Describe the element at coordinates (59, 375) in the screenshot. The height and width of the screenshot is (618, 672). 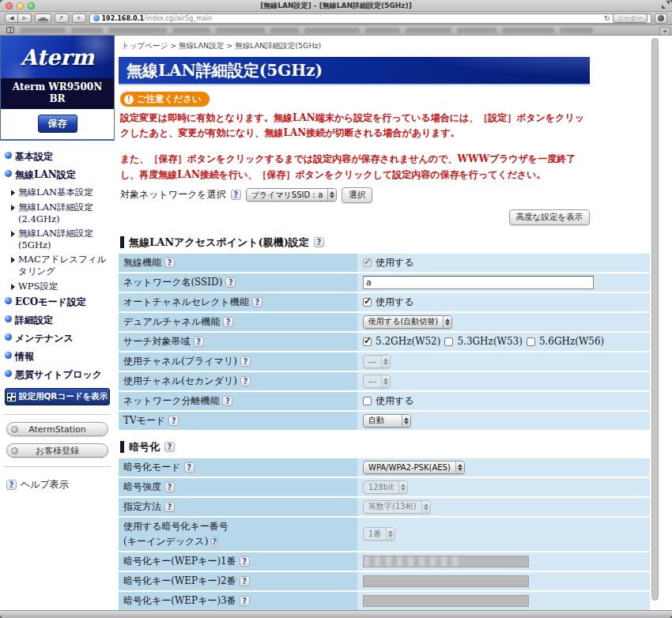
I see `sidebar-item-site-block: 悪質サイトブロック` at that location.